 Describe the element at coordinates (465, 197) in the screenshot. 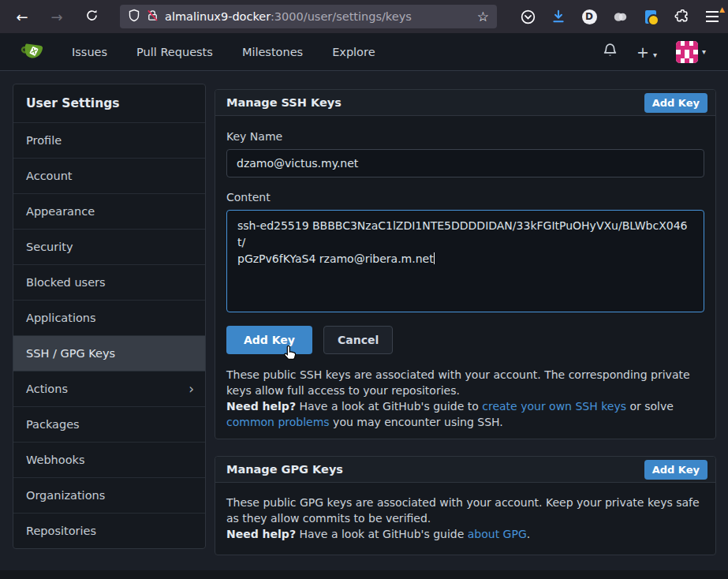

I see `content-label: Content` at that location.